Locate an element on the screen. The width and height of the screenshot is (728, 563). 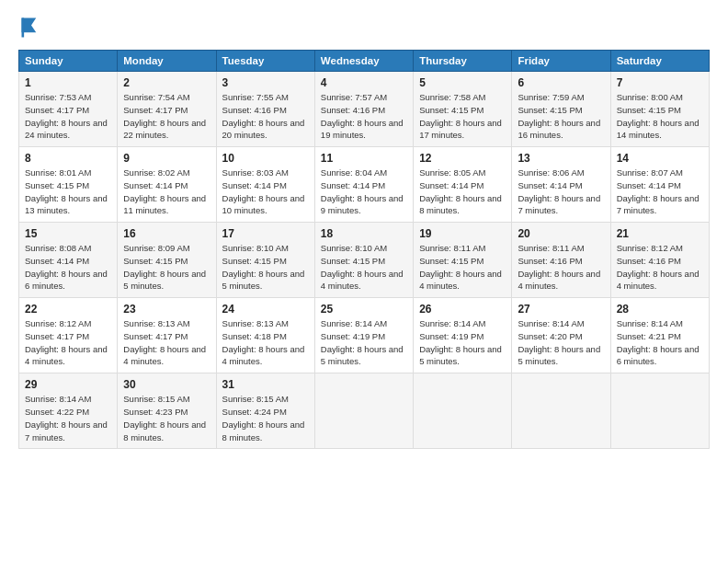
day-info: Sunrise: 8:15 AMSunset: 4:23 PMDaylight:… is located at coordinates (166, 418).